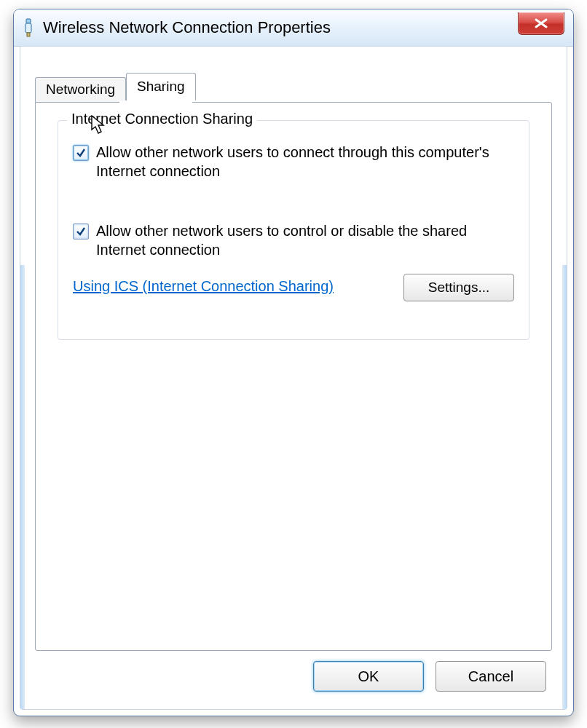  Describe the element at coordinates (305, 162) in the screenshot. I see `label-allow-connect: Allow other network users to connect thr…` at that location.